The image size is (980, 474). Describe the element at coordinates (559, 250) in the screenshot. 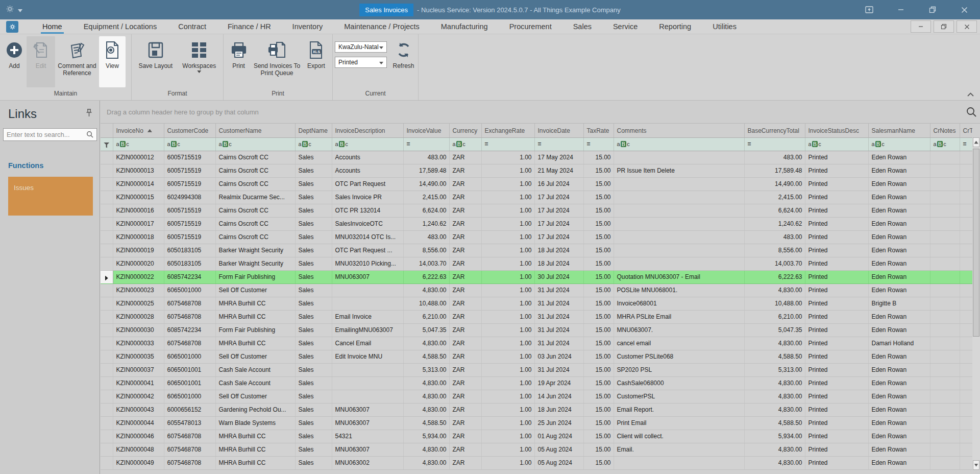

I see `cell-invoicedate: 18 Jul 2024` at that location.